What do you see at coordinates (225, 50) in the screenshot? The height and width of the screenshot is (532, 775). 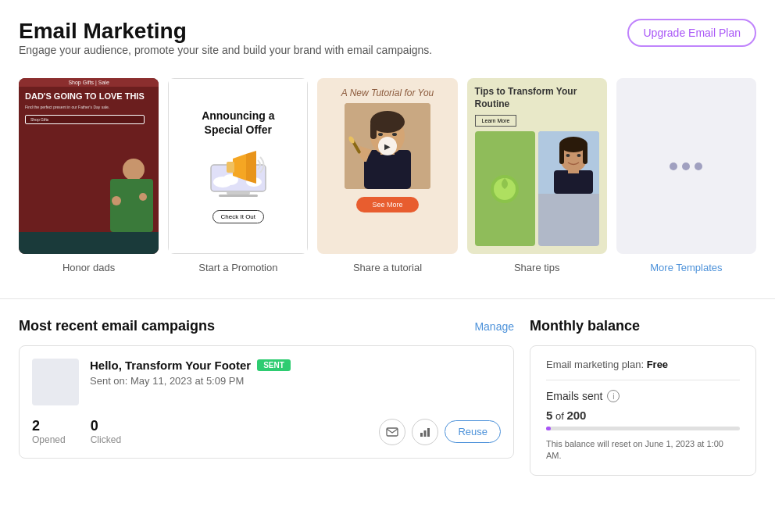 I see `page-subtitle: Engage your audience, promote your site …` at bounding box center [225, 50].